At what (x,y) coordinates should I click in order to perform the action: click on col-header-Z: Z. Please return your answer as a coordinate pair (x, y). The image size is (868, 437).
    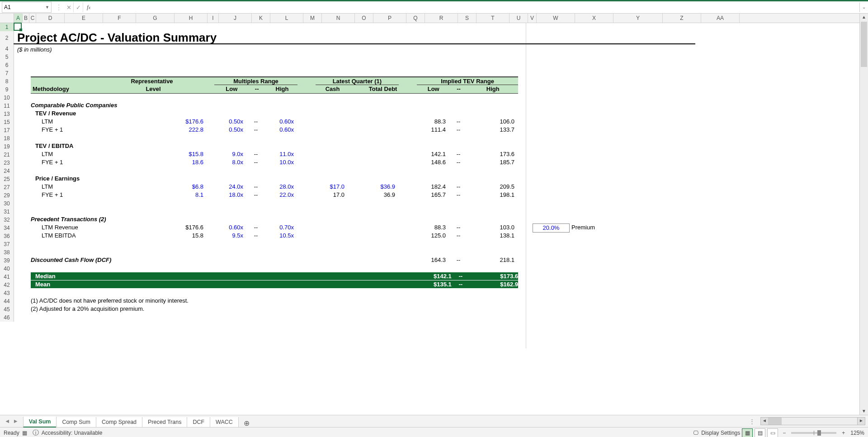
    Looking at the image, I should click on (682, 18).